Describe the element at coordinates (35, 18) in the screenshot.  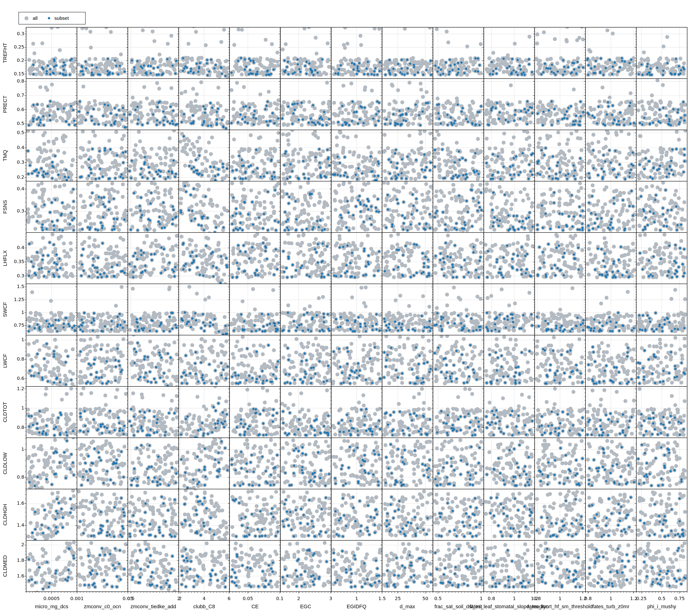
I see `legend-label-all: all` at that location.